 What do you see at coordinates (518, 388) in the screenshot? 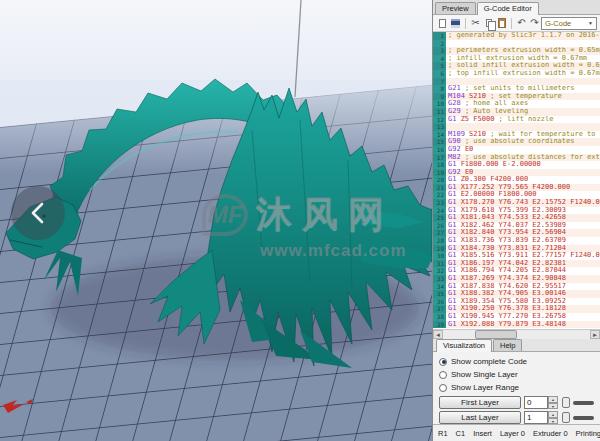
I see `radio-option: Show Layer Range` at bounding box center [518, 388].